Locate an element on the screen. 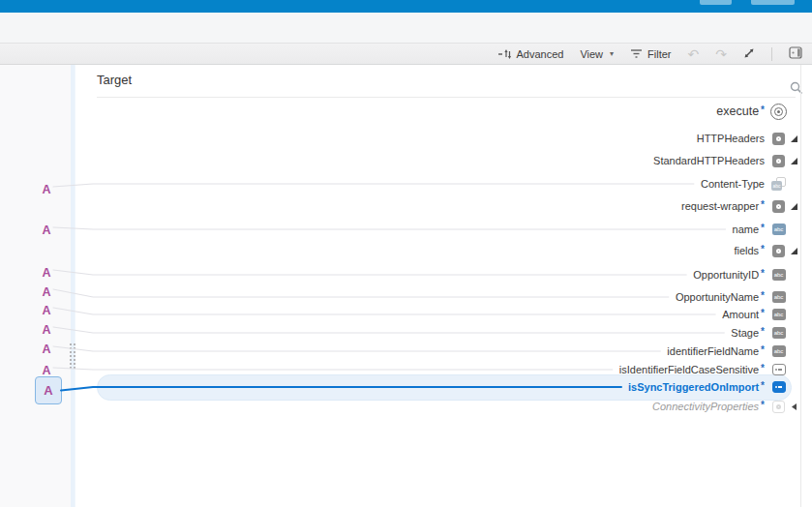 The image size is (812, 507). view-button: View ▾ is located at coordinates (596, 54).